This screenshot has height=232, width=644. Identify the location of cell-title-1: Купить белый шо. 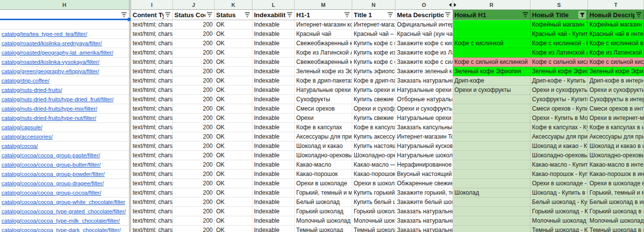
(374, 203).